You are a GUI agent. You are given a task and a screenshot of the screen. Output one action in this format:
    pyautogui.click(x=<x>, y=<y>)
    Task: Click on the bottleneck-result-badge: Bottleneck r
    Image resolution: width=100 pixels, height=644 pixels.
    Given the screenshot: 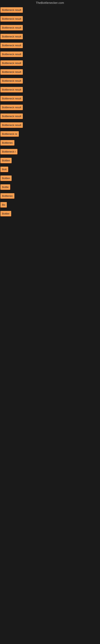 What is the action you would take?
    pyautogui.click(x=9, y=152)
    